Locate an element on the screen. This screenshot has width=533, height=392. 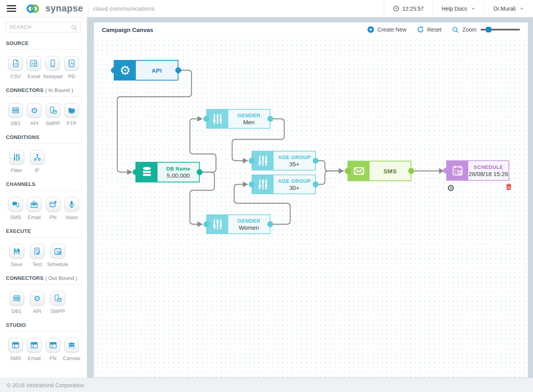
app-header: synapse cloud communications 12:25:57 He… is located at coordinates (266, 9).